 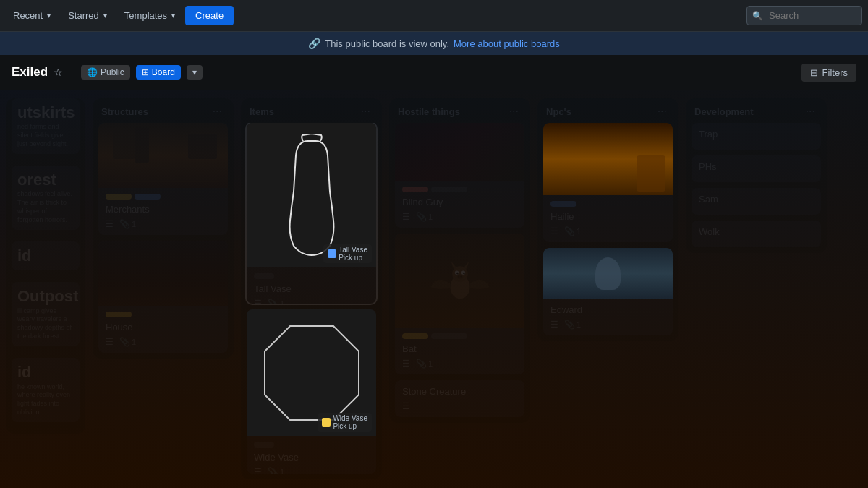 I want to click on globe-icon: 🌐, so click(x=93, y=72).